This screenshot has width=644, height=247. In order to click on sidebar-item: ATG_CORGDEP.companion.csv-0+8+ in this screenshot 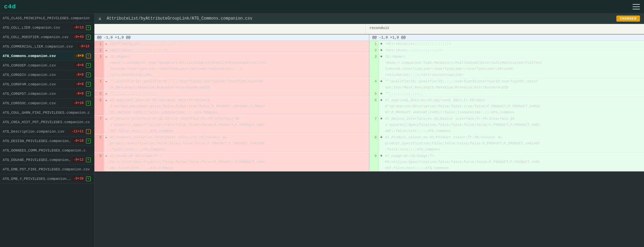, I will do `click(47, 65)`.